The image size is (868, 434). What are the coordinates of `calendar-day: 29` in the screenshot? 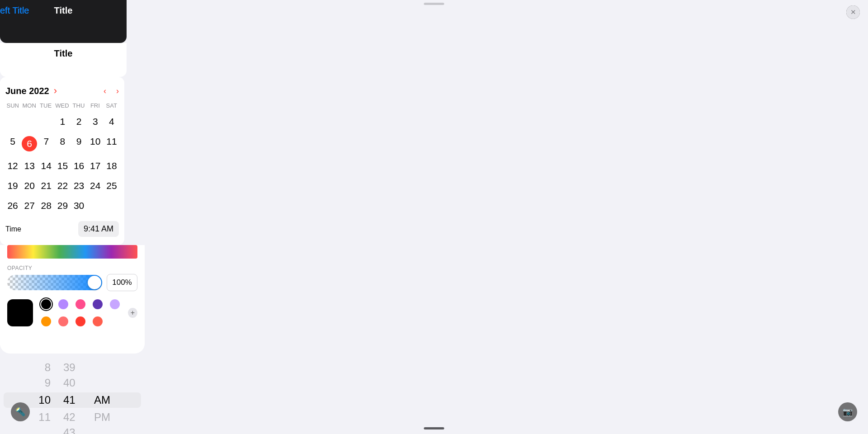 It's located at (62, 206).